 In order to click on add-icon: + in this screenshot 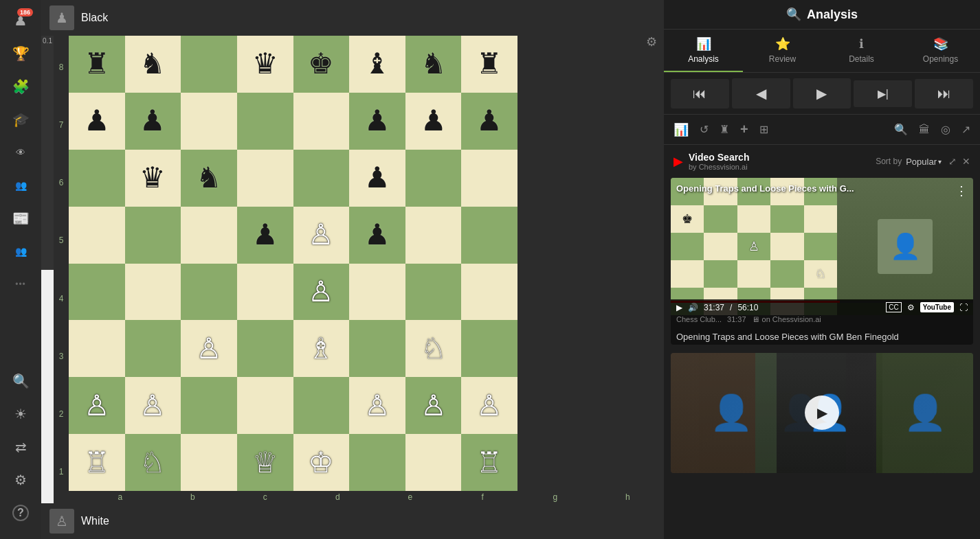, I will do `click(744, 129)`.